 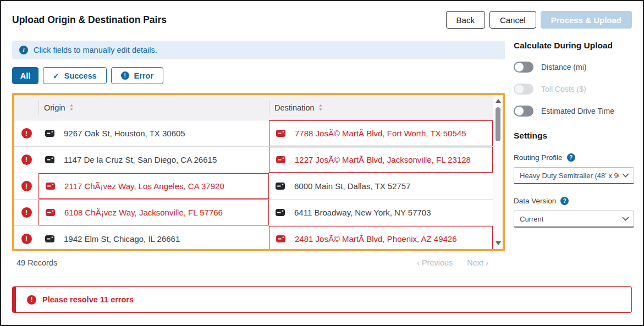 What do you see at coordinates (564, 89) in the screenshot?
I see `toggle-label: Toll Costs ($)` at bounding box center [564, 89].